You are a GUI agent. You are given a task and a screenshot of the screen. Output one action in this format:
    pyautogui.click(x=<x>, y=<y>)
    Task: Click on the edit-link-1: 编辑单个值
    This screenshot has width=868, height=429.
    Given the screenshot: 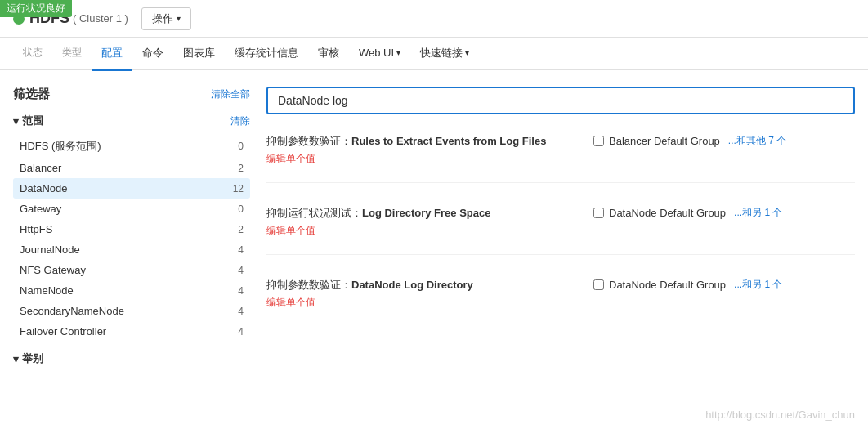 What is the action you would take?
    pyautogui.click(x=422, y=159)
    